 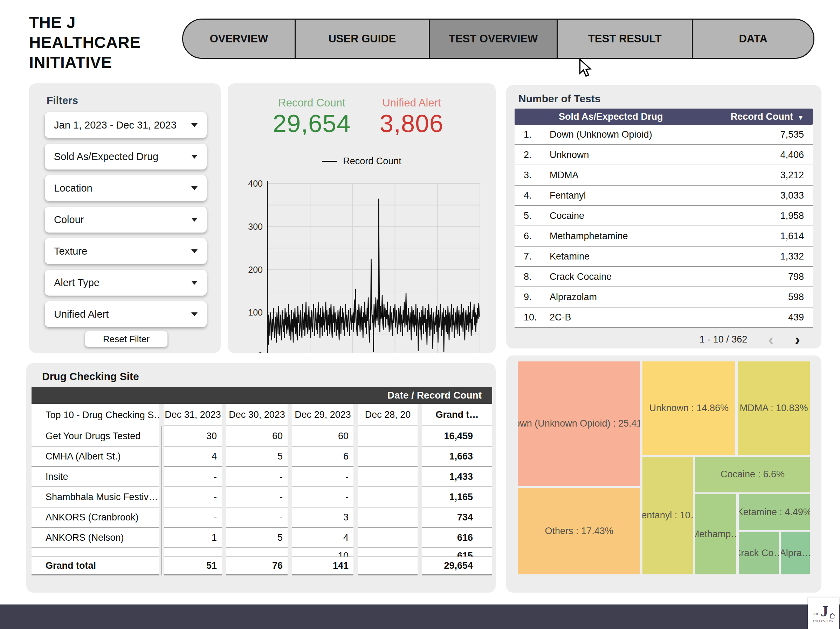 What do you see at coordinates (255, 312) in the screenshot?
I see `svg-text: 100` at bounding box center [255, 312].